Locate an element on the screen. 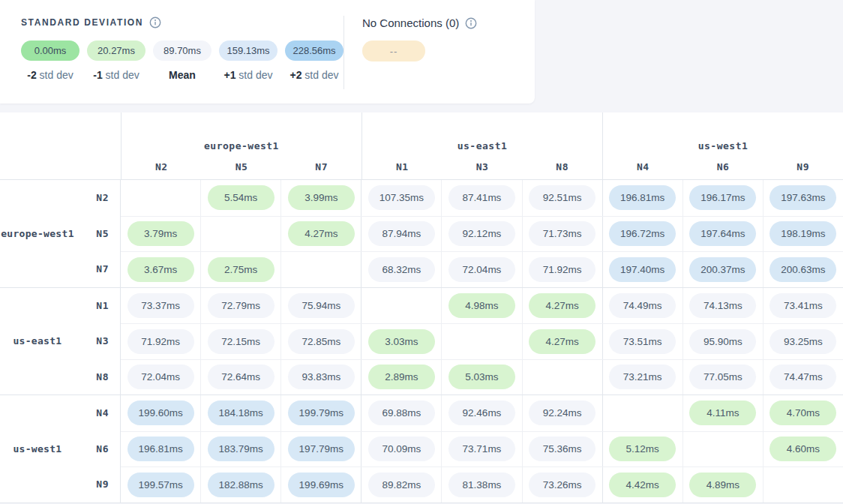  column-group-label: europe-west1 is located at coordinates (242, 146).